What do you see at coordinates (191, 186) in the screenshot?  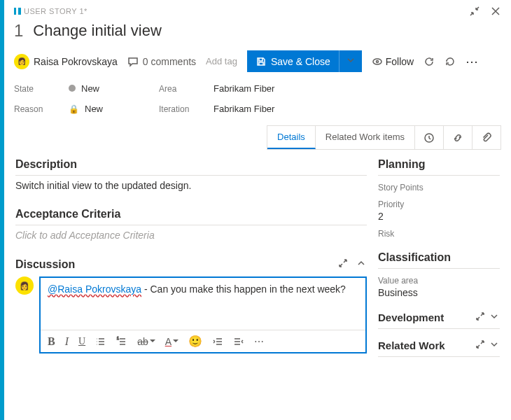 I see `description-body: Switch initial view to the updated desig…` at bounding box center [191, 186].